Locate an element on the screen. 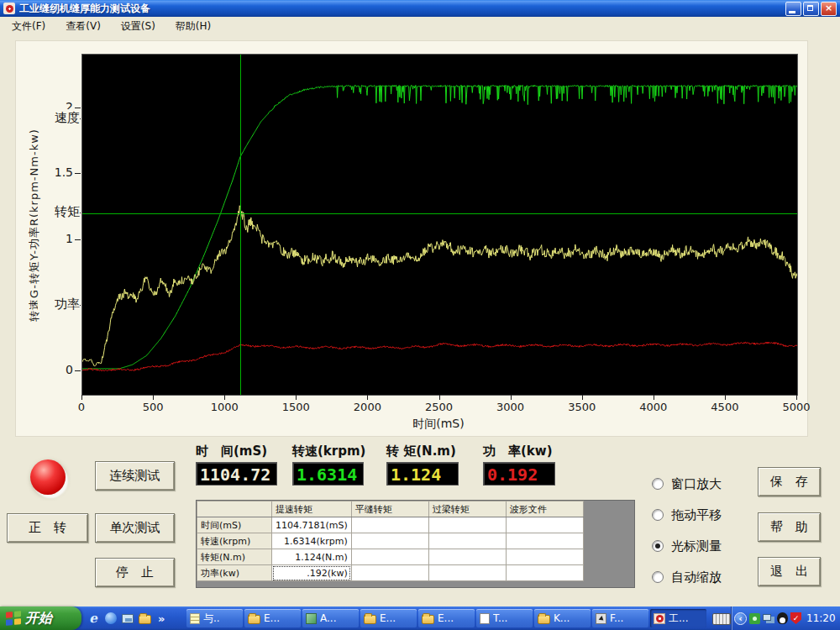  radio-option-3: 自动缩放 is located at coordinates (702, 577).